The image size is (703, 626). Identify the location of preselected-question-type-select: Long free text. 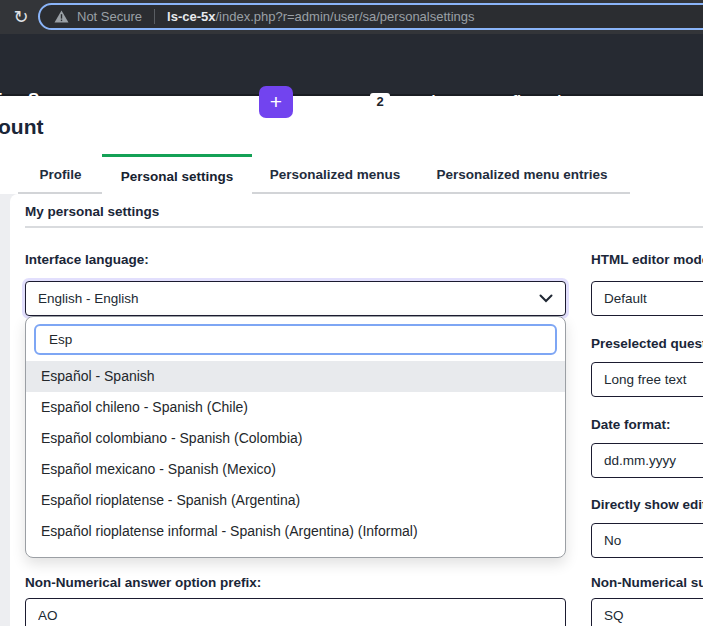
(647, 380).